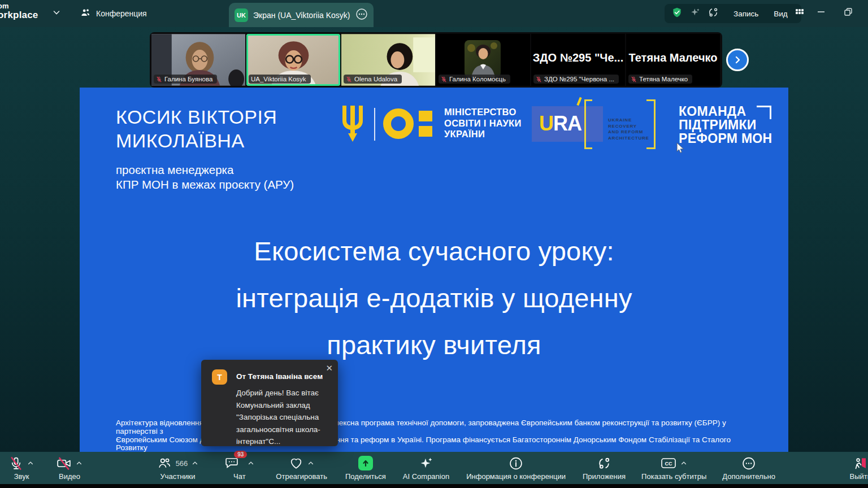 The width and height of the screenshot is (868, 488). What do you see at coordinates (749, 468) in the screenshot?
I see `more-button: Дополнительно` at bounding box center [749, 468].